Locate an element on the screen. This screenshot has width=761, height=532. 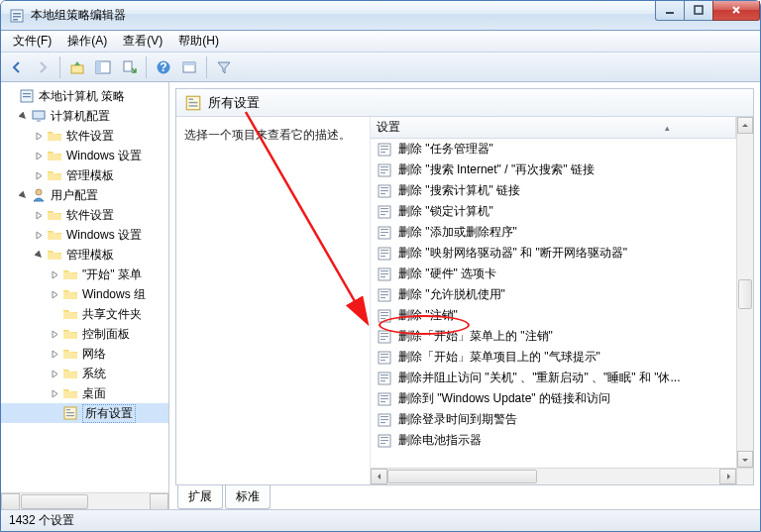
maximize-button is located at coordinates (699, 11).